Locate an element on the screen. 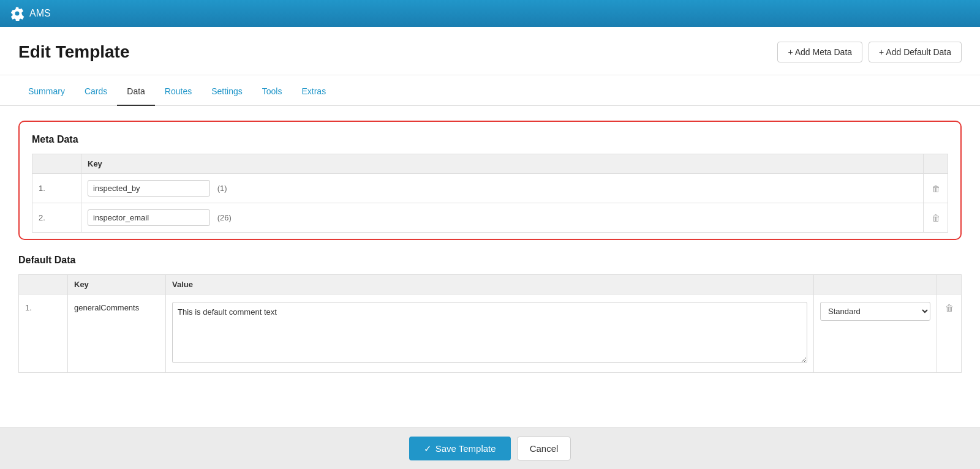  footer: ✓ Save Template Cancel is located at coordinates (490, 448).